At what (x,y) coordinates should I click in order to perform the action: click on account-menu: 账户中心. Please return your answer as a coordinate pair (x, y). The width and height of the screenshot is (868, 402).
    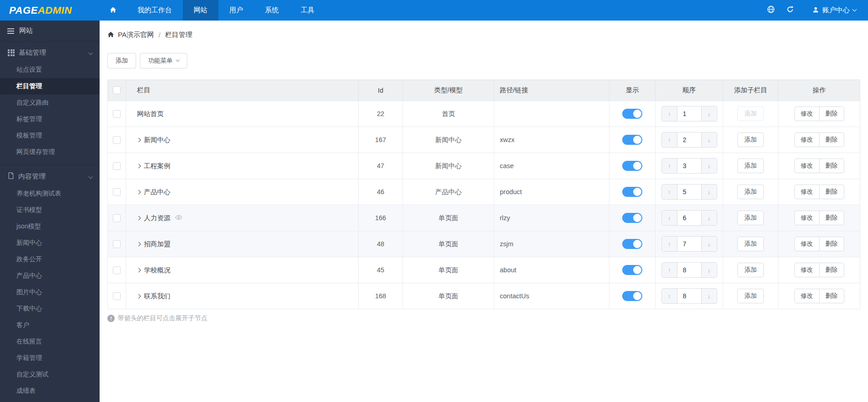
    Looking at the image, I should click on (834, 10).